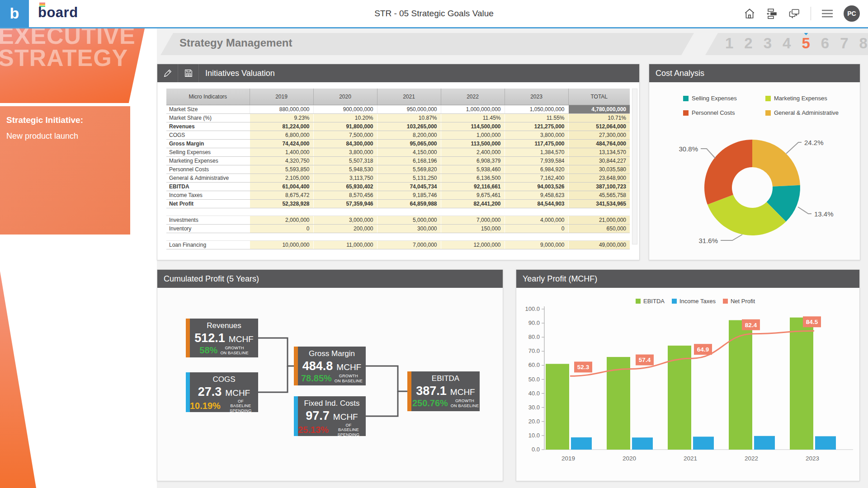 The width and height of the screenshot is (868, 488). What do you see at coordinates (825, 43) in the screenshot?
I see `step-6: 6` at bounding box center [825, 43].